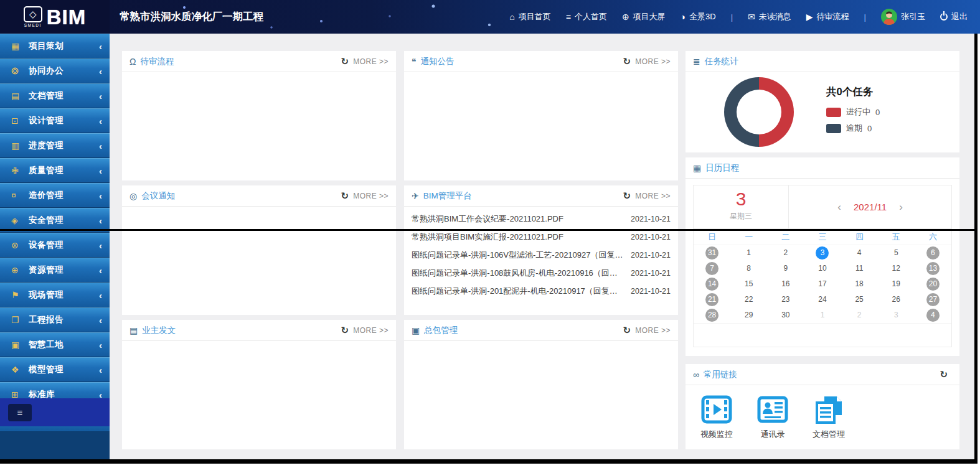 This screenshot has width=980, height=468. Describe the element at coordinates (55, 245) in the screenshot. I see `sidebar-item-设备管理: ⊛设备管理‹` at that location.